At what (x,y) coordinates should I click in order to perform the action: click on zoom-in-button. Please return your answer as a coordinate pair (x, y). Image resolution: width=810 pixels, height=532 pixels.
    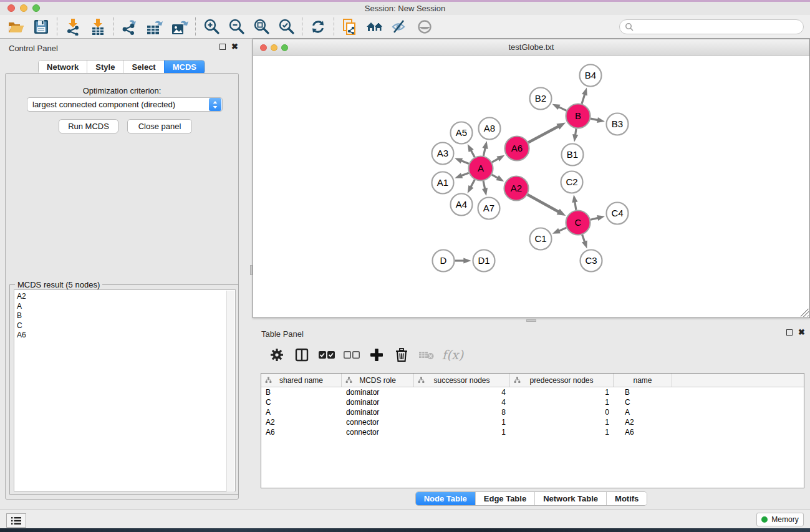
    Looking at the image, I should click on (211, 27).